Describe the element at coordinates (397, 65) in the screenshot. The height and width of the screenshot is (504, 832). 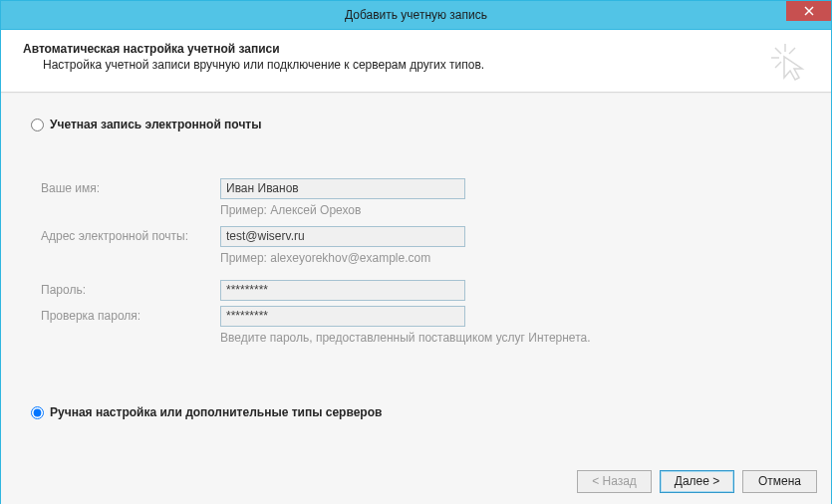
I see `header-subtitle: Настройка учетной записи вручную или под…` at that location.